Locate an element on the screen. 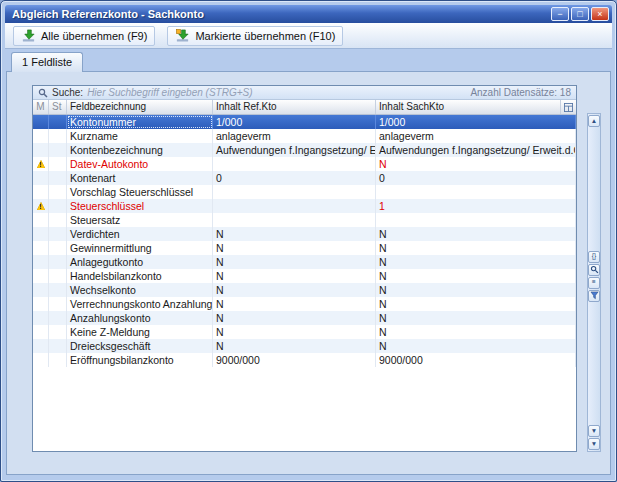 The width and height of the screenshot is (617, 482). table-row: Kurznameanlagevermanlageverm is located at coordinates (304, 136).